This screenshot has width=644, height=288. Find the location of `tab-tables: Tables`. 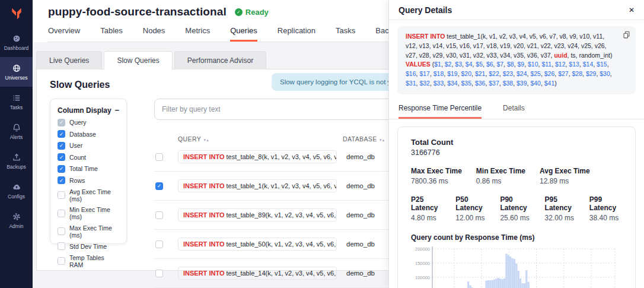

tab-tables: Tables is located at coordinates (111, 34).